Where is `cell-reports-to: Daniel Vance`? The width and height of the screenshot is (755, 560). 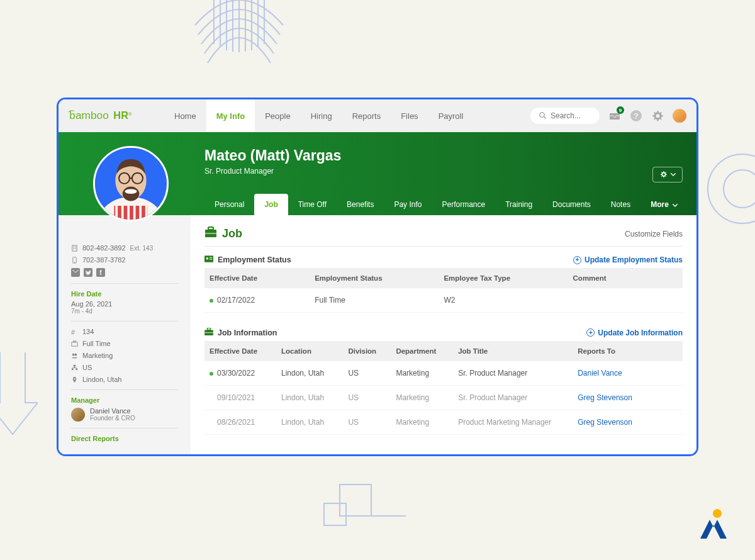
cell-reports-to: Daniel Vance is located at coordinates (628, 374).